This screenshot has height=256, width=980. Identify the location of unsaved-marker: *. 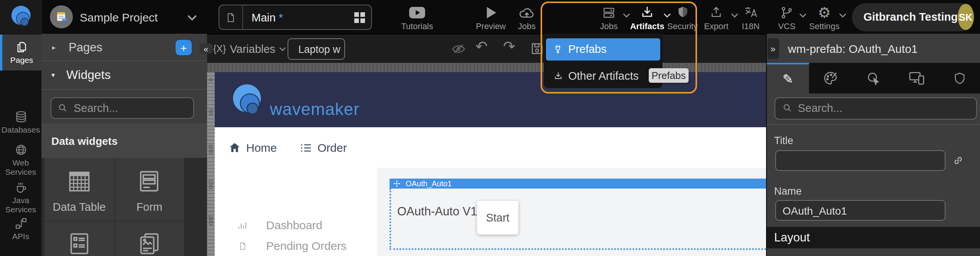
(281, 17).